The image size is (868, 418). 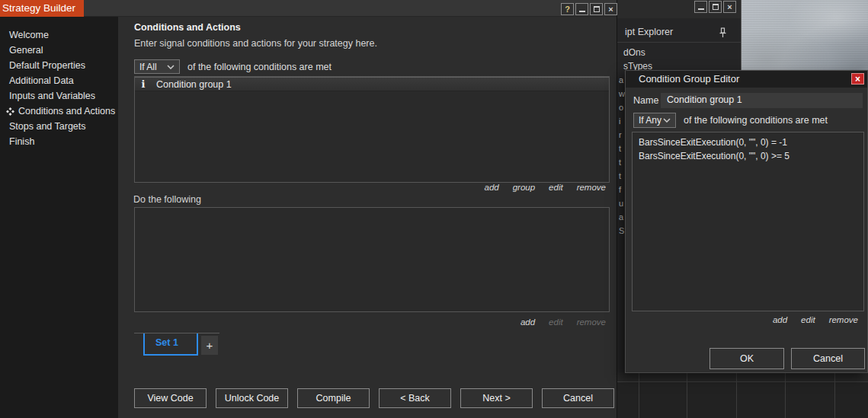 I want to click on condition-links: add group edit remove, so click(x=494, y=187).